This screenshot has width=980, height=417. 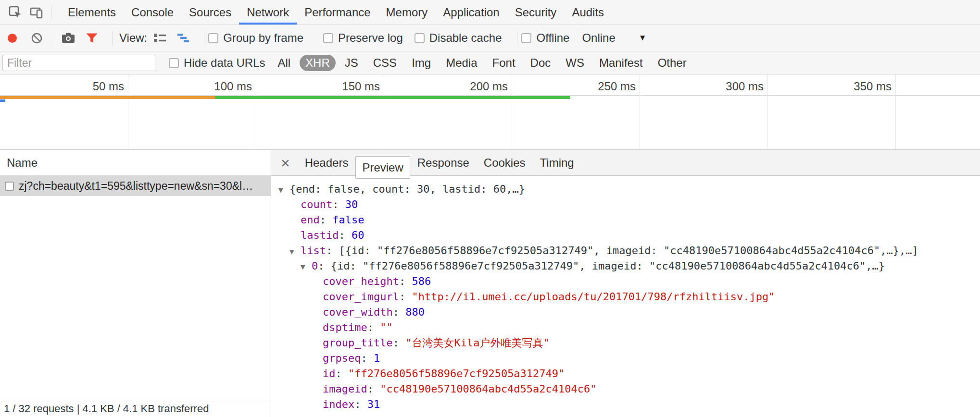 What do you see at coordinates (557, 163) in the screenshot?
I see `detail-tab-timing: Timing` at bounding box center [557, 163].